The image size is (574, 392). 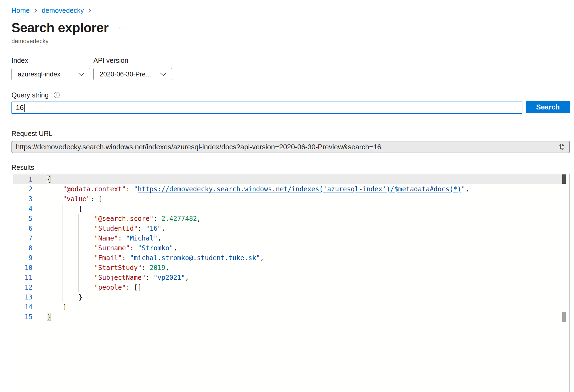 What do you see at coordinates (22, 317) in the screenshot?
I see `line-number: 15` at bounding box center [22, 317].